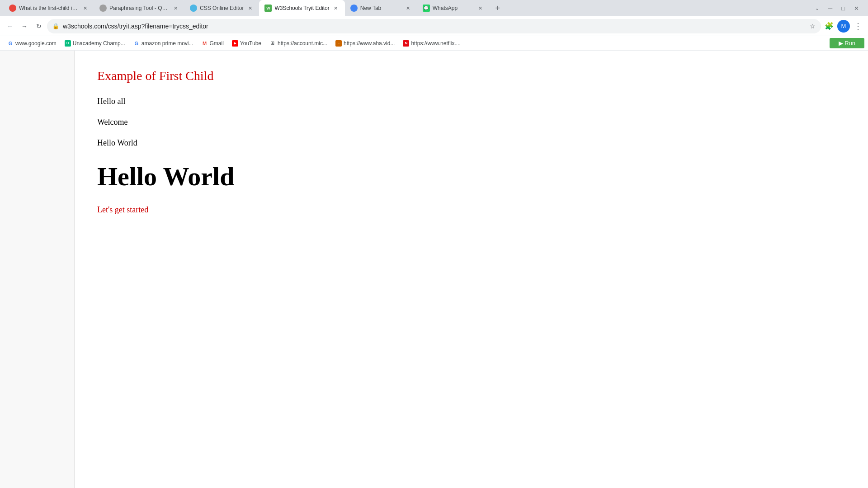 This screenshot has height=488, width=868. I want to click on extensions-button: 🧩, so click(829, 26).